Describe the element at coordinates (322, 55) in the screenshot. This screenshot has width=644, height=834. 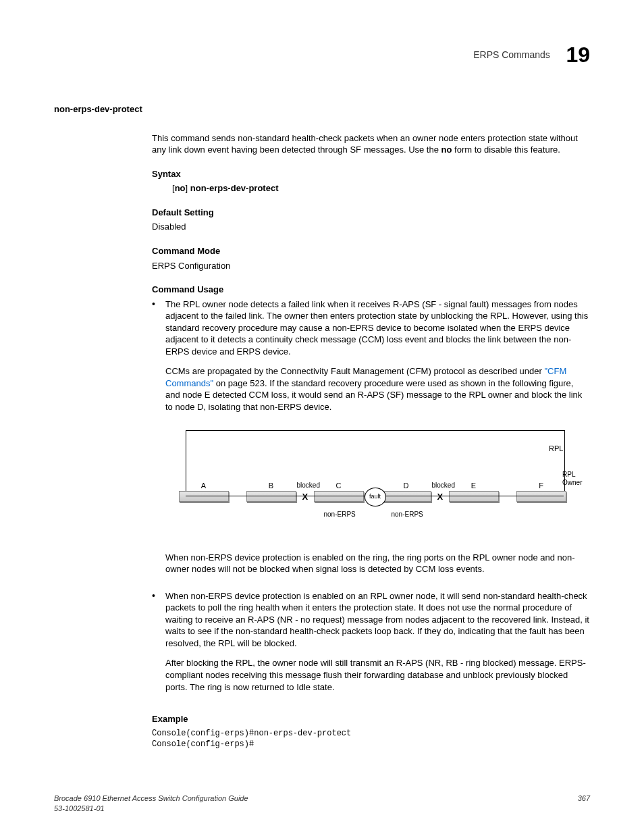
I see `page-header: ERPS Commands 19` at that location.